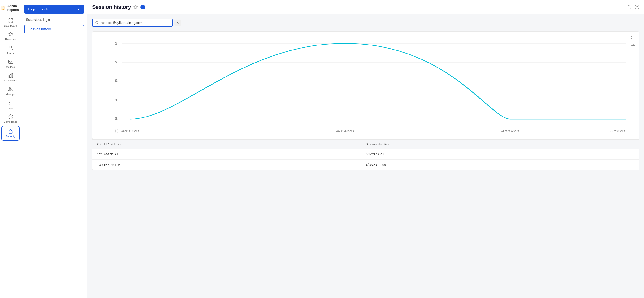 Image resolution: width=644 pixels, height=298 pixels. What do you see at coordinates (78, 9) in the screenshot?
I see `chevron-down-icon` at bounding box center [78, 9].